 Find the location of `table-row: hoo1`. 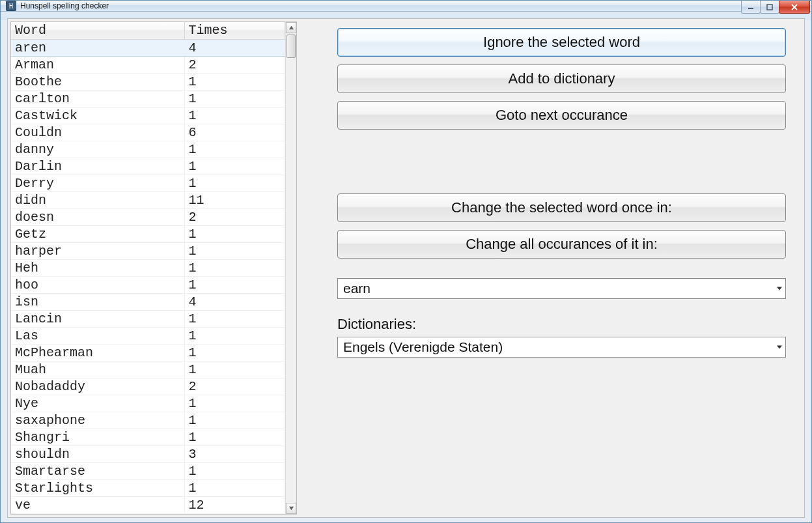

table-row: hoo1 is located at coordinates (148, 285).